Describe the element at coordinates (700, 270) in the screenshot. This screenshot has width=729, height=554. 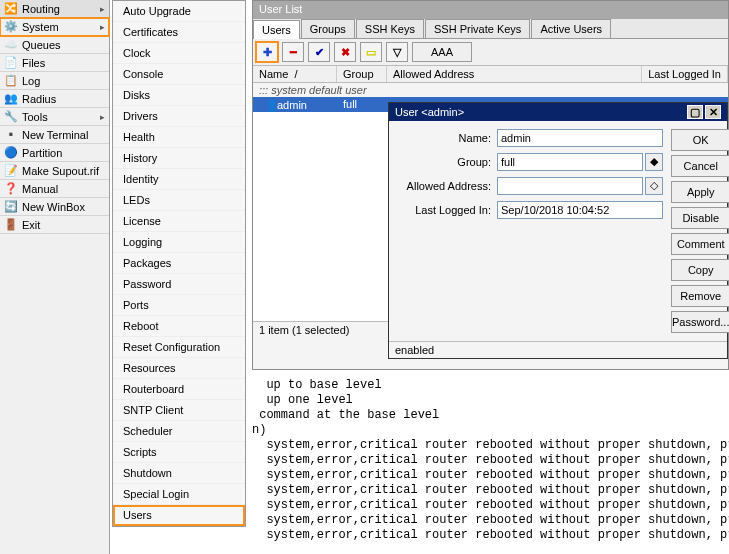
I see `copy-button: Copy` at that location.